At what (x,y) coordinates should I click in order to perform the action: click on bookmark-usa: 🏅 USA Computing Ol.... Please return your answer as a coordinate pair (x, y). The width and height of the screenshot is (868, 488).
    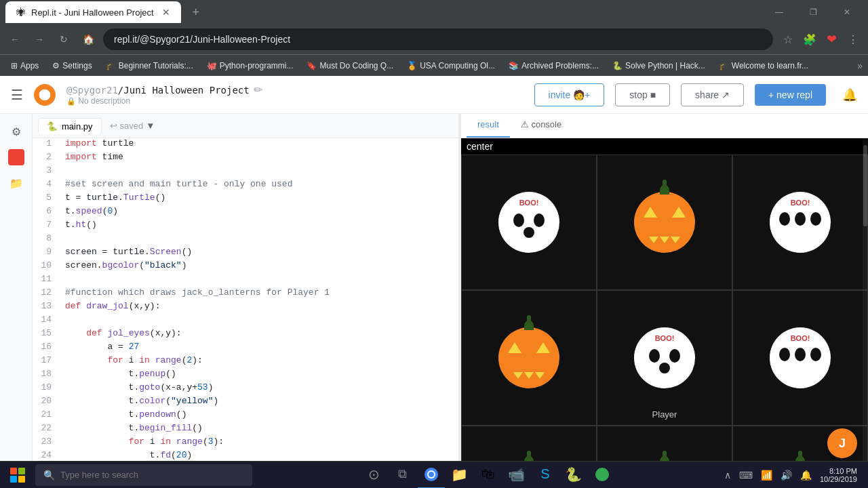
    Looking at the image, I should click on (451, 66).